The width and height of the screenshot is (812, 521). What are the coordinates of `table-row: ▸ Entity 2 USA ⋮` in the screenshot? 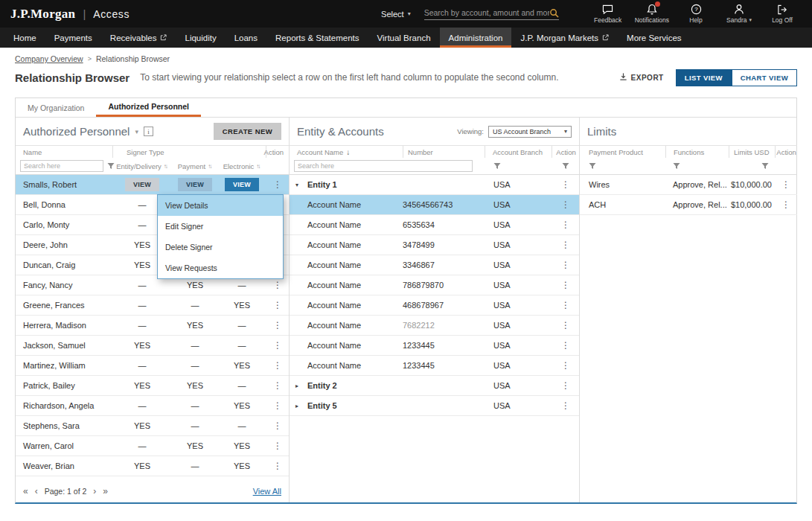 It's located at (435, 386).